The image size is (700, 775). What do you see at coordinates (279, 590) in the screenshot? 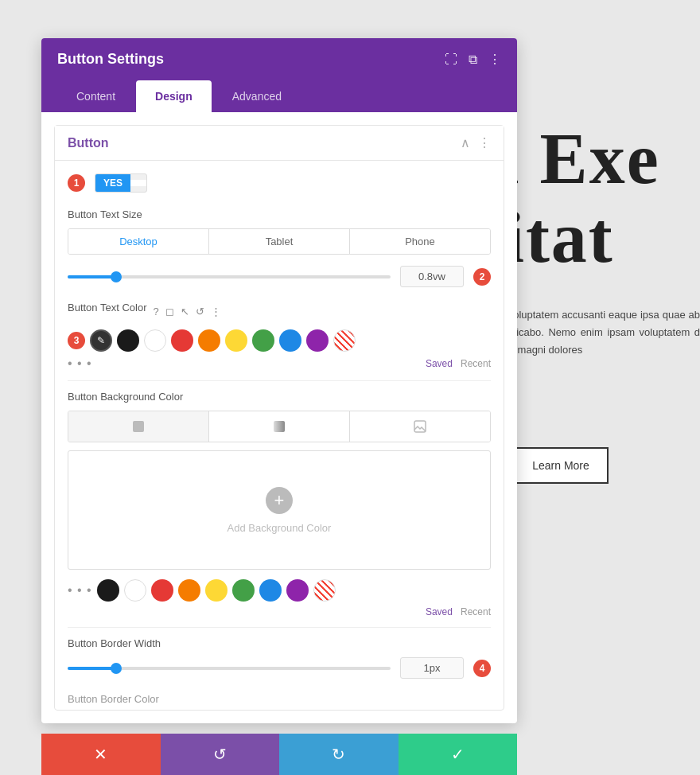
I see `bg-color-swatches-row: • • •` at bounding box center [279, 590].